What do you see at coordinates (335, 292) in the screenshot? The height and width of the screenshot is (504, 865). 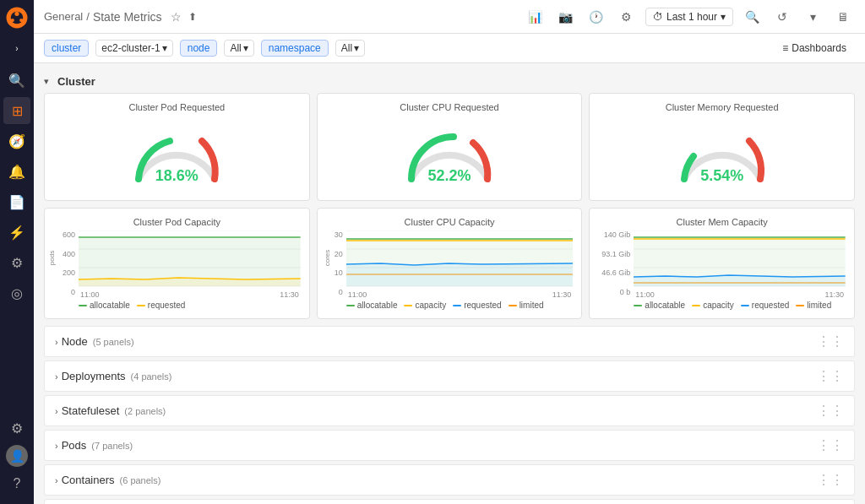 I see `ytick-2-0: 0` at bounding box center [335, 292].